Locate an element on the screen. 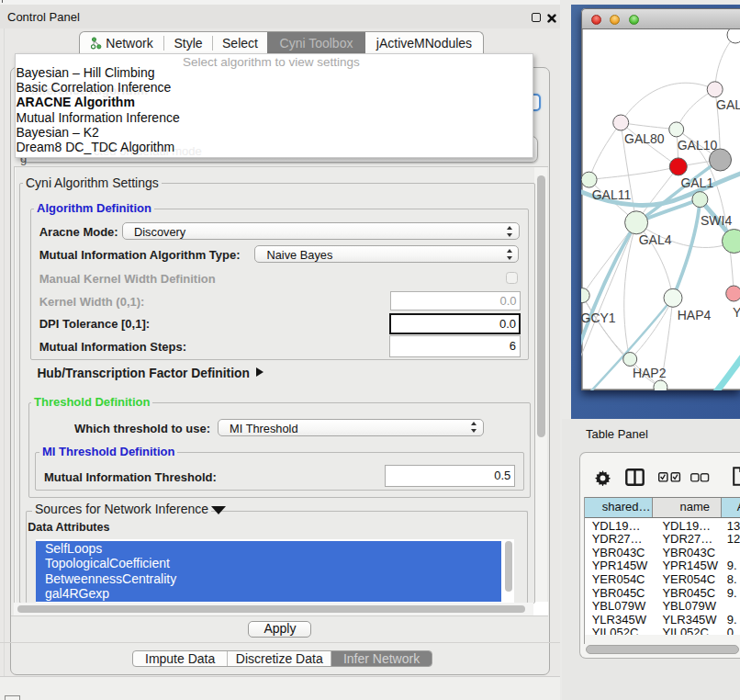 The width and height of the screenshot is (740, 700). svg-text: Y is located at coordinates (736, 312).